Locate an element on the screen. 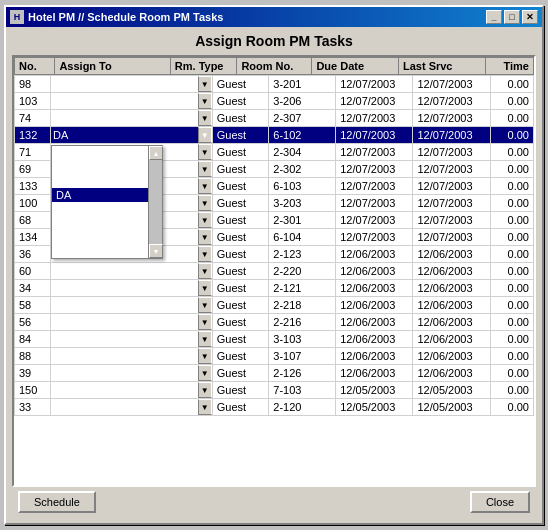 This screenshot has height=530, width=548. table-row: 74▼Guest2-30712/07/200312/07/20030.00 is located at coordinates (274, 118).